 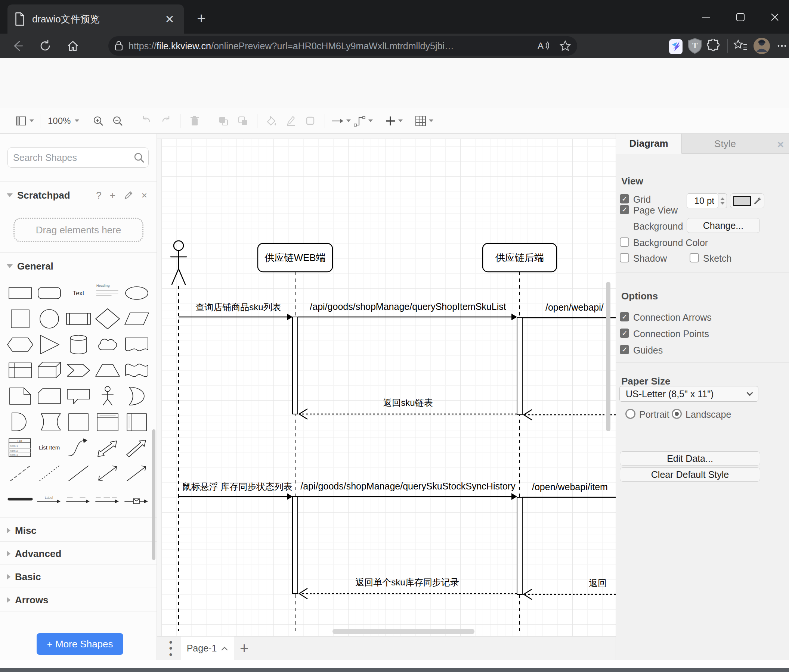 What do you see at coordinates (78, 158) in the screenshot?
I see `search-shapes-box` at bounding box center [78, 158].